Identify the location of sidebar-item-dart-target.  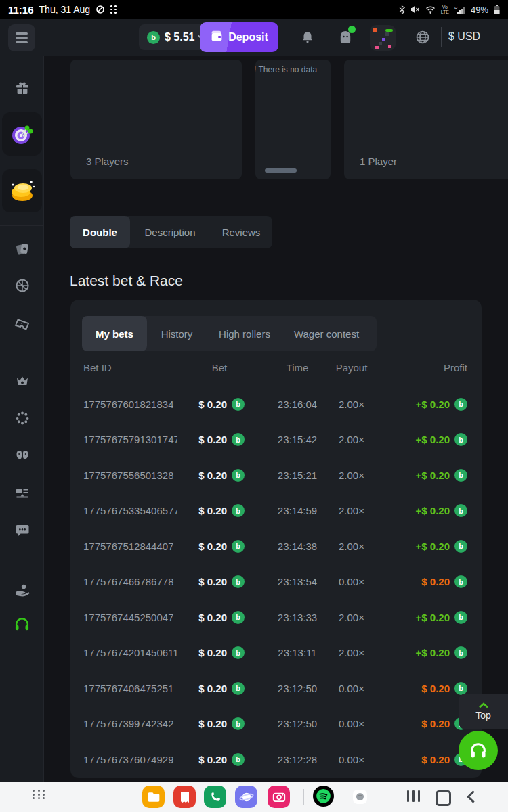
(22, 134).